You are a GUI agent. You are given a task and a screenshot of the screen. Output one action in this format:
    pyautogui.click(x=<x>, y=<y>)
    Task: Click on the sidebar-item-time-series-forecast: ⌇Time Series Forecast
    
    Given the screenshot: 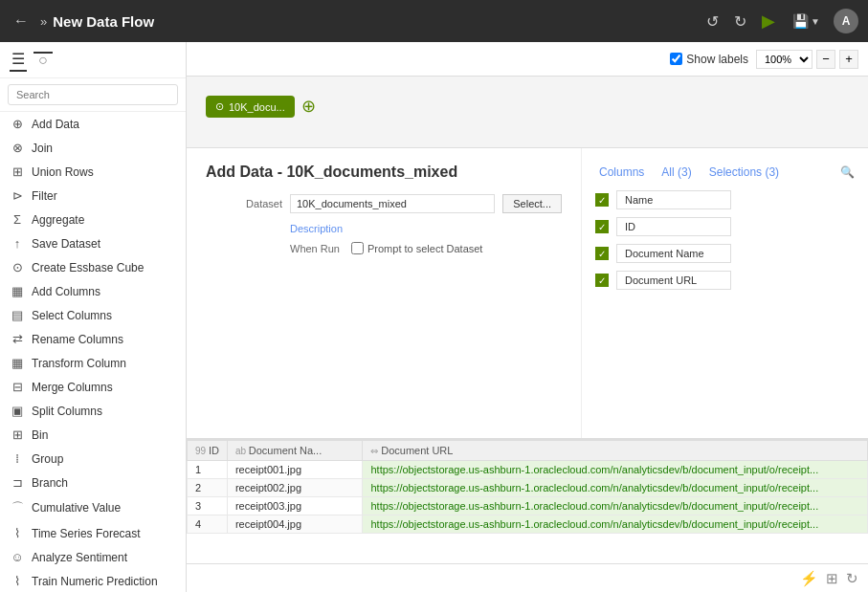 What is the action you would take?
    pyautogui.click(x=93, y=534)
    